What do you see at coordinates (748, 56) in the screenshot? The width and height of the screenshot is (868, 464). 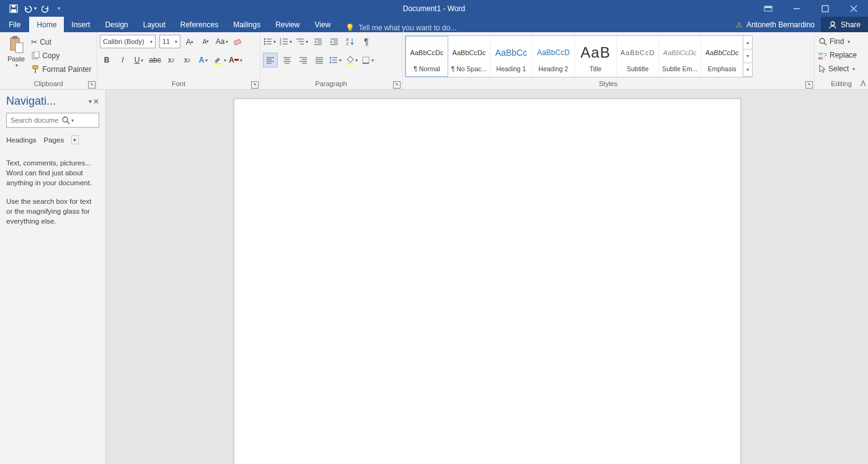 I see `styles-scroll-down: ▾` at bounding box center [748, 56].